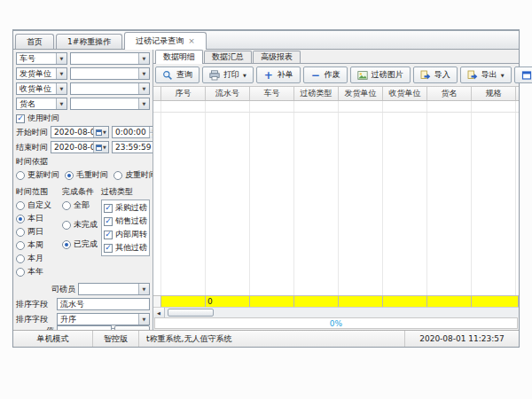  What do you see at coordinates (177, 74) in the screenshot?
I see `query-button: 查询` at bounding box center [177, 74].